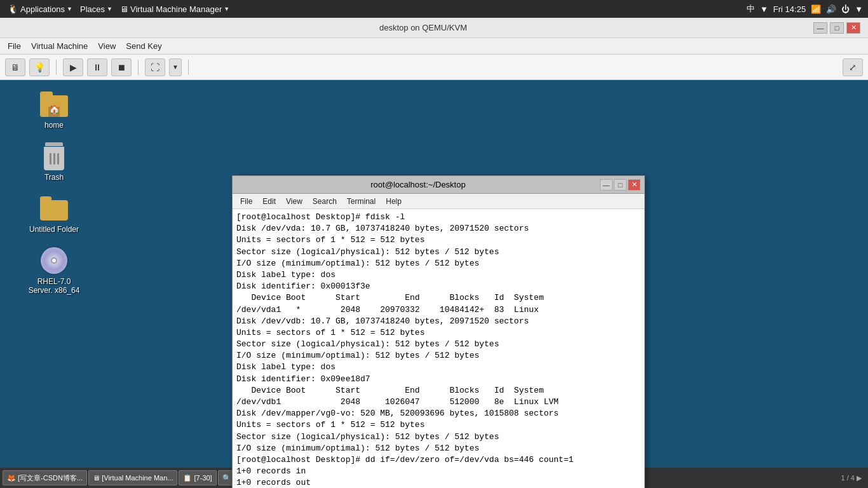 The image size is (868, 488). I want to click on toolbar-fullscreen-btn: ⛶, so click(155, 67).